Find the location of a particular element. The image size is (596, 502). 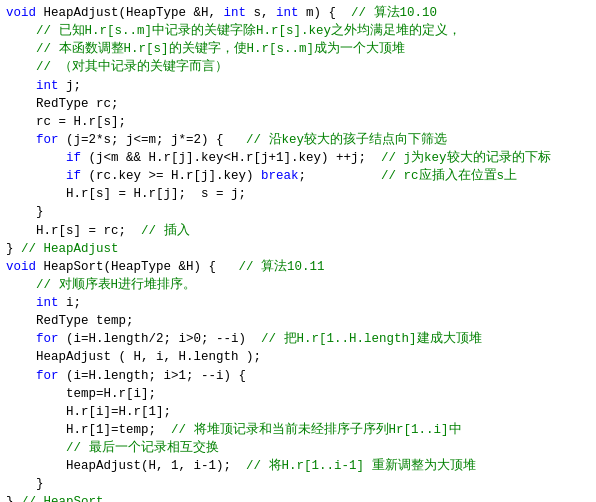

code-line-4: // （对其中记录的关键字而言） is located at coordinates (298, 67).